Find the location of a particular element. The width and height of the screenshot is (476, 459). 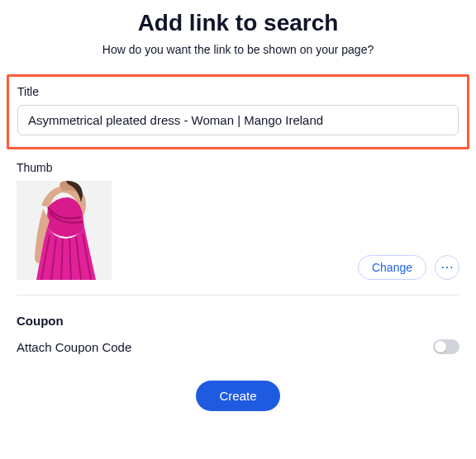

page-subtitle: How do you want the link to be shown on … is located at coordinates (238, 50).